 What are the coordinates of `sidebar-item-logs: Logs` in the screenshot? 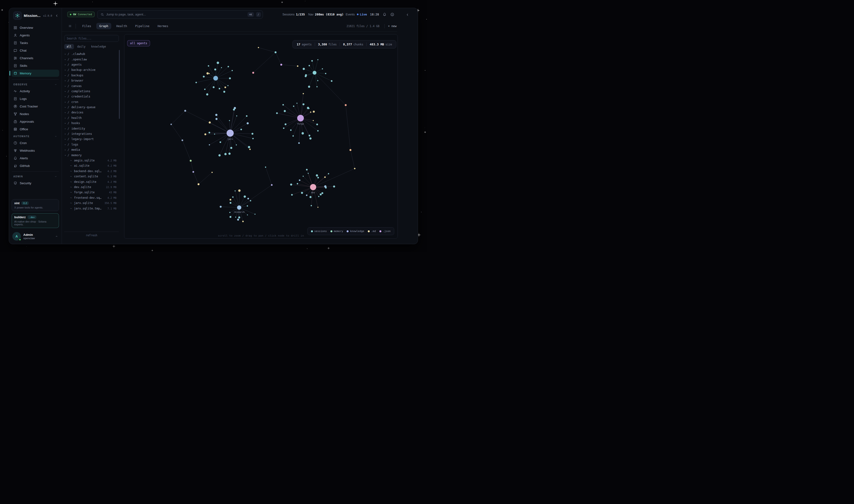 It's located at (35, 98).